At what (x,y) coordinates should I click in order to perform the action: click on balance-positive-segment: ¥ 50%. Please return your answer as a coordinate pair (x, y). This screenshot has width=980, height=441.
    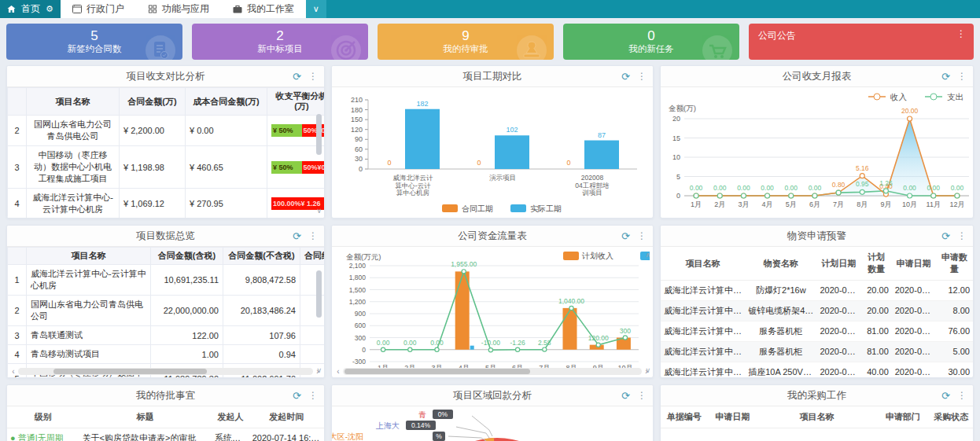
    Looking at the image, I should click on (286, 130).